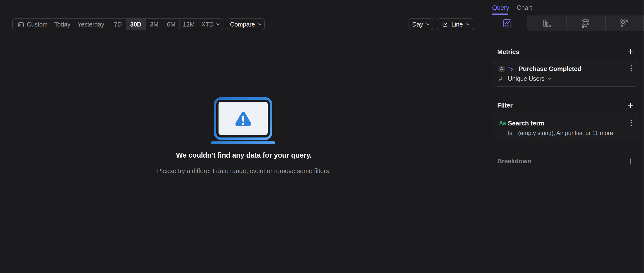 The height and width of the screenshot is (273, 644). What do you see at coordinates (154, 24) in the screenshot?
I see `date-range-label: 3M` at bounding box center [154, 24].